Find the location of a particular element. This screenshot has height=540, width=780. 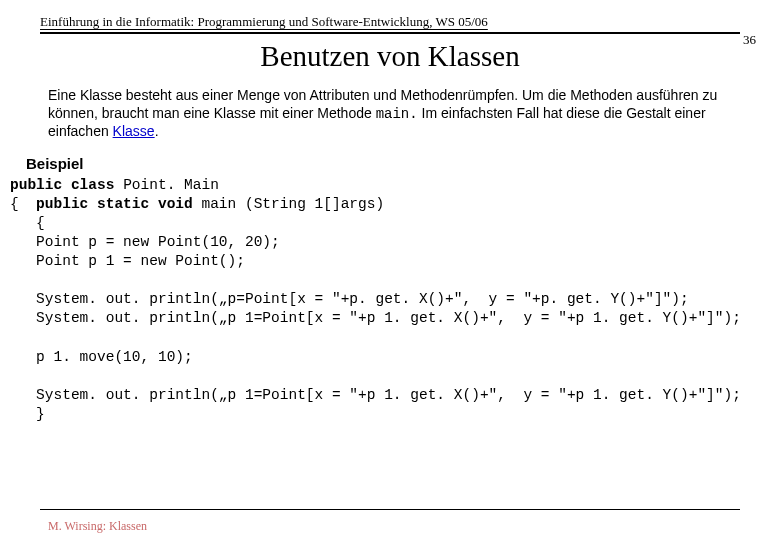

kw-public-class: public class is located at coordinates (66, 185).